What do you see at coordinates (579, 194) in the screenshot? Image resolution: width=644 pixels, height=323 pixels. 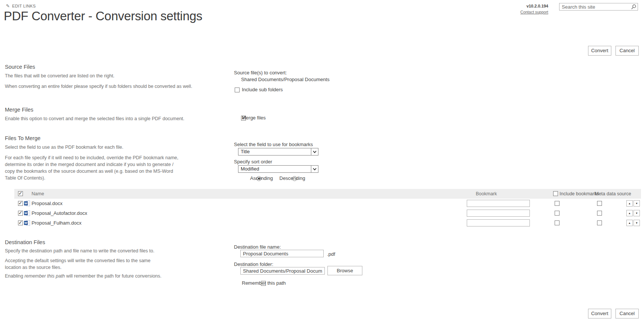 I see `column-header-include-bookmarks: Include bookmarks` at bounding box center [579, 194].